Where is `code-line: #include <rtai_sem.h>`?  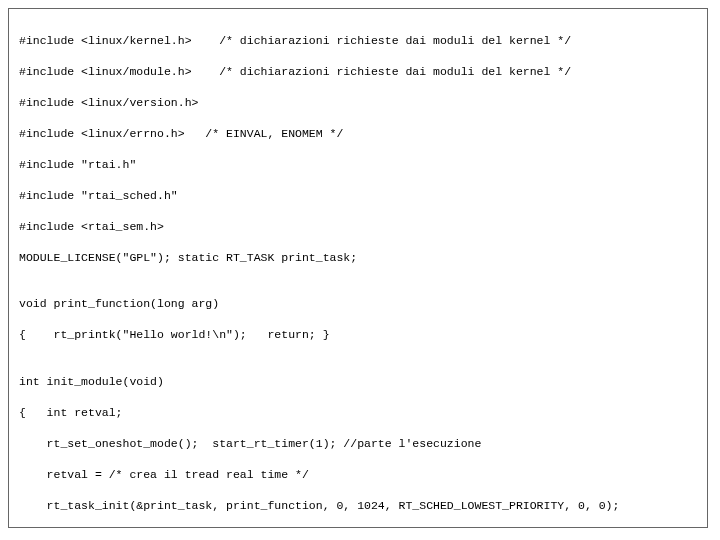 code-line: #include <rtai_sem.h> is located at coordinates (358, 227).